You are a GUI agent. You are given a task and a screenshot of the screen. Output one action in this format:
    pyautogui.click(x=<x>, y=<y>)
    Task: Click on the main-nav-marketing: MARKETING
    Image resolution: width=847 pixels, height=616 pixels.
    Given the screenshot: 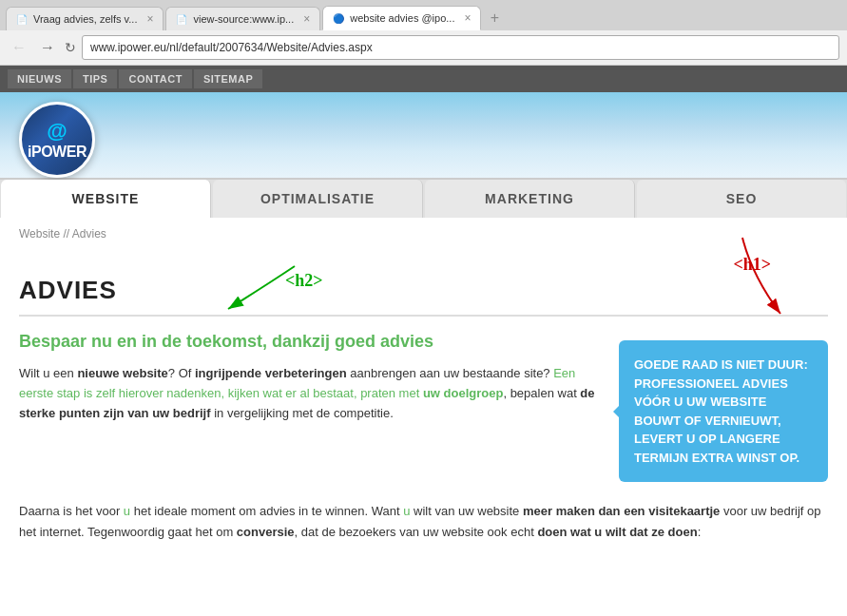 What is the action you would take?
    pyautogui.click(x=530, y=199)
    